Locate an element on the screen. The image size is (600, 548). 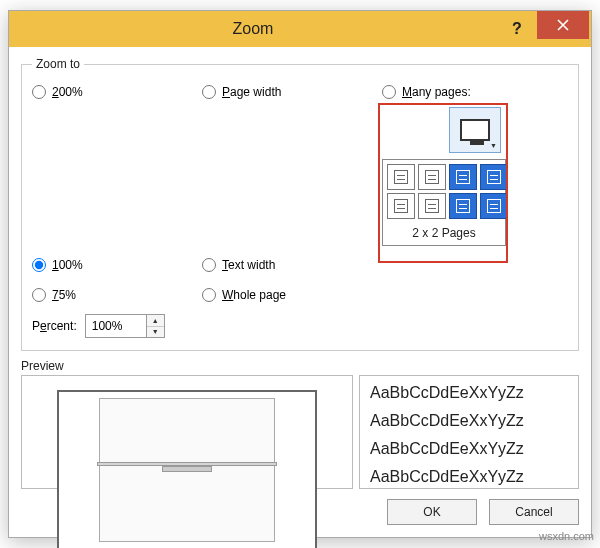
dropdown-icon: ▼ is located at coordinates (494, 146).